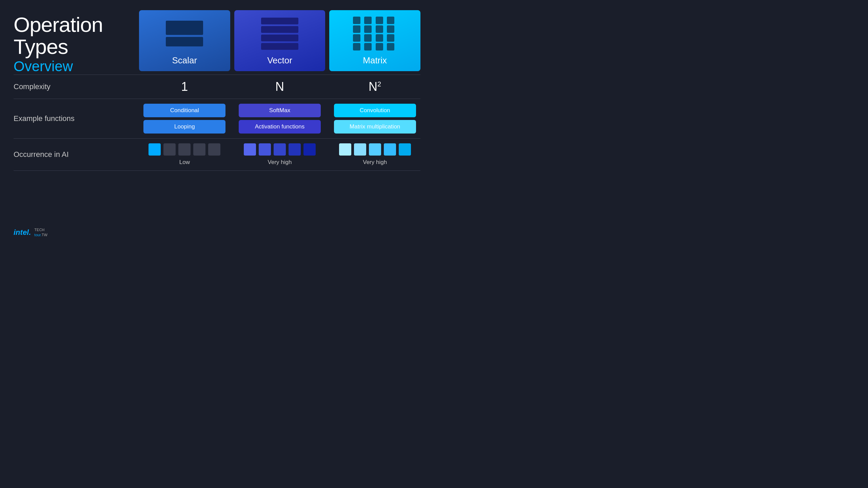 Image resolution: width=868 pixels, height=488 pixels. What do you see at coordinates (184, 87) in the screenshot?
I see `complexity-scalar-cell: 1` at bounding box center [184, 87].